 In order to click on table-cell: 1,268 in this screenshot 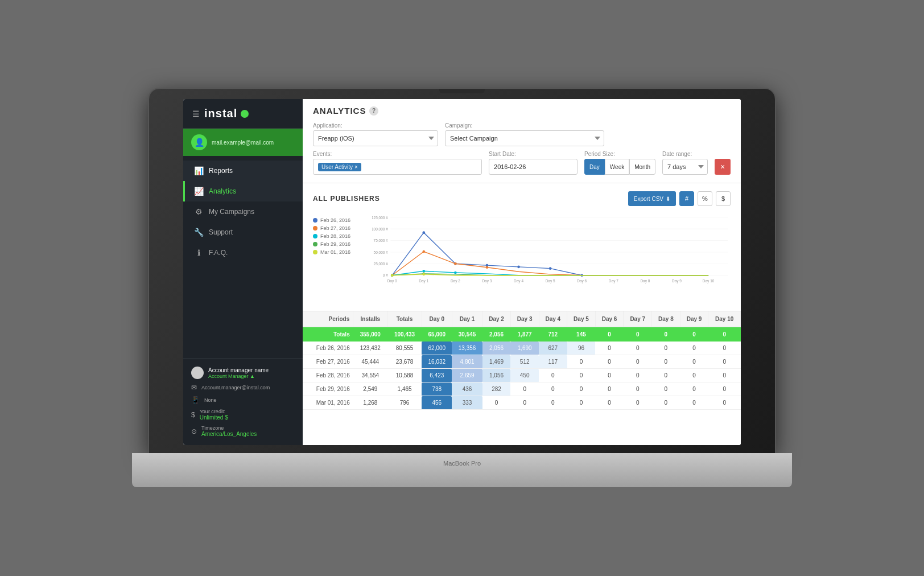, I will do `click(370, 403)`.